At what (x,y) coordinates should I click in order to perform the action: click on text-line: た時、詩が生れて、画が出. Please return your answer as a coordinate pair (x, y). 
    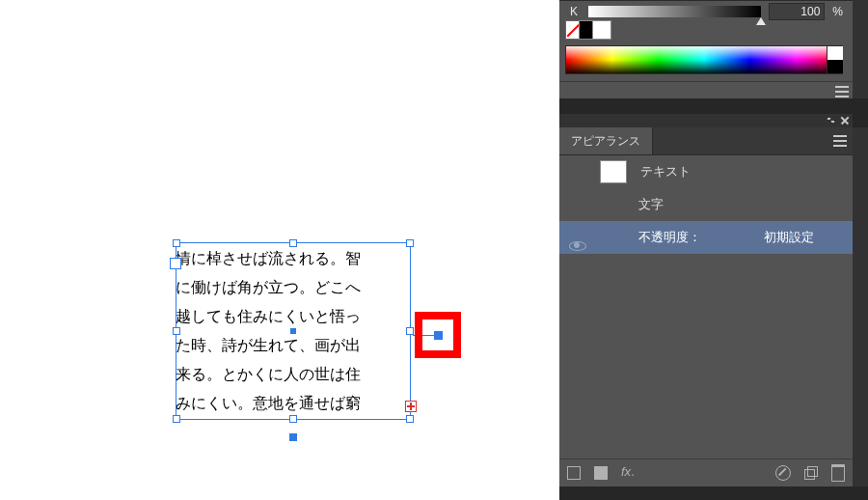
    Looking at the image, I should click on (293, 346).